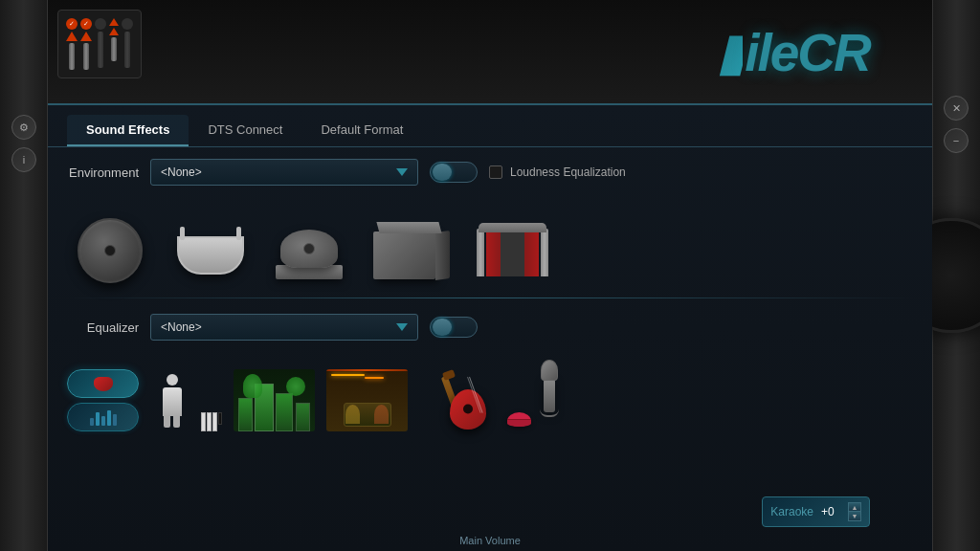 Image resolution: width=980 pixels, height=551 pixels. Describe the element at coordinates (729, 53) in the screenshot. I see `logo-f-icon: ▮` at that location.